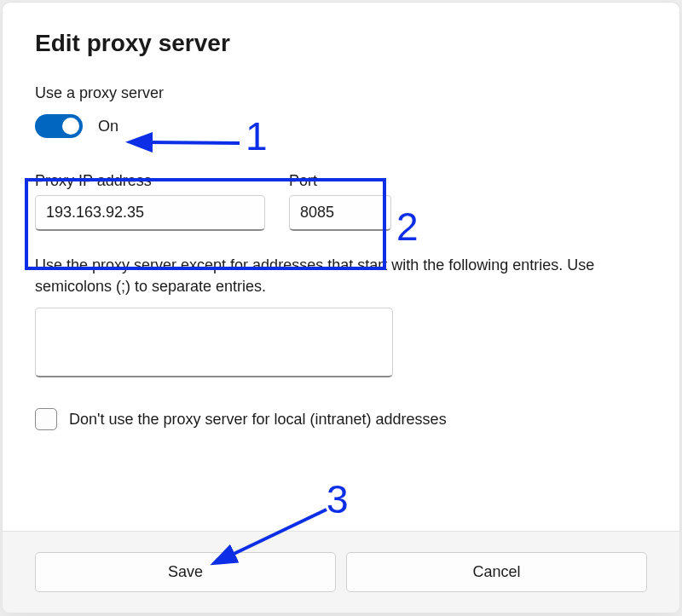 The width and height of the screenshot is (682, 616). What do you see at coordinates (341, 572) in the screenshot?
I see `dialog-footer: Save Cancel` at bounding box center [341, 572].